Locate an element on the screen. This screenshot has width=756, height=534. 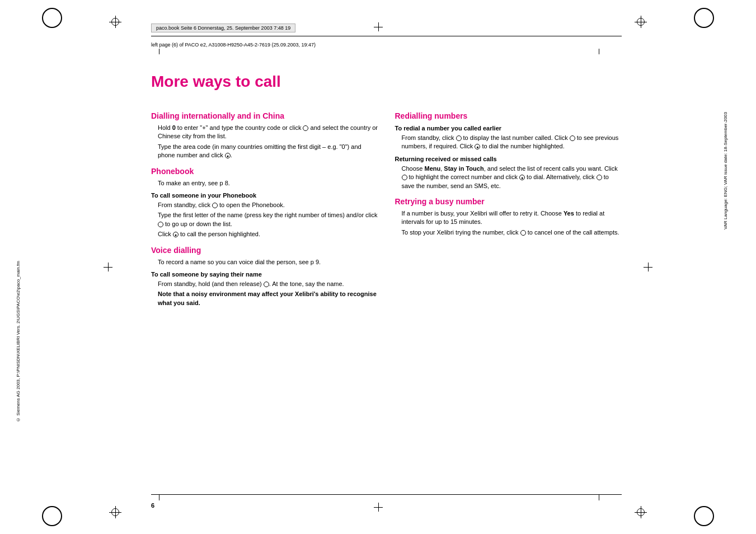
section-phonebook: Phonebook To make an entry, see p 8. To … is located at coordinates (265, 203).